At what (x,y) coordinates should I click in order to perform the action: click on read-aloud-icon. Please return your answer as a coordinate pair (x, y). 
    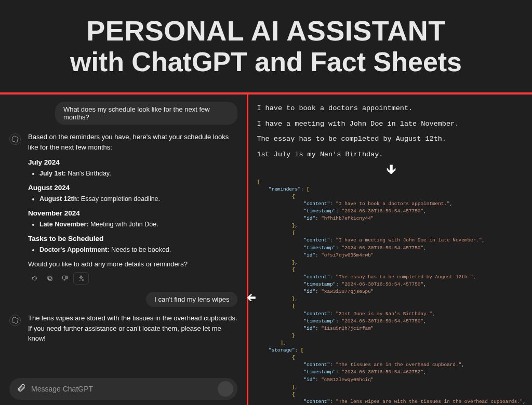
    Looking at the image, I should click on (34, 278).